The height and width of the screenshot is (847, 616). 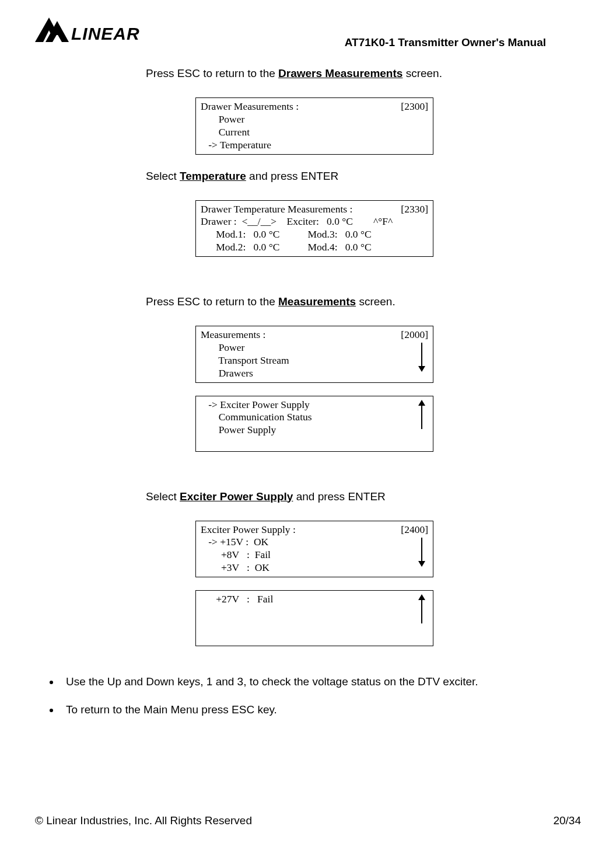 I want to click on lcd-screen-exciter-ps-2: +27V : Fail, so click(x=314, y=618).